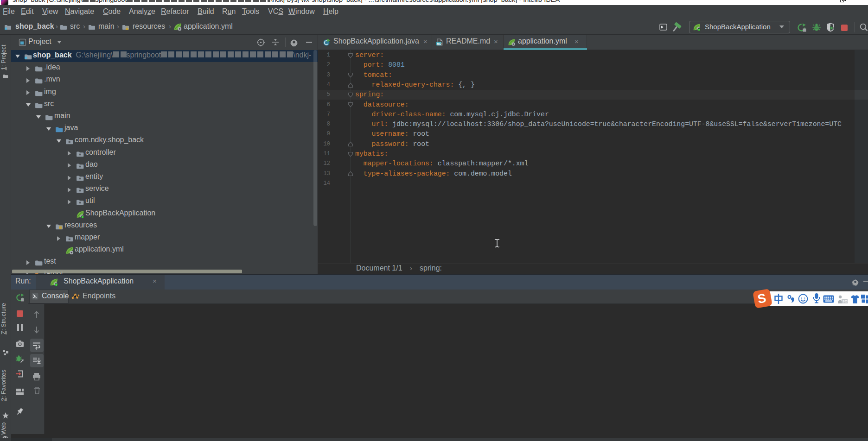  I want to click on svg-text: 2C, so click(845, 301).